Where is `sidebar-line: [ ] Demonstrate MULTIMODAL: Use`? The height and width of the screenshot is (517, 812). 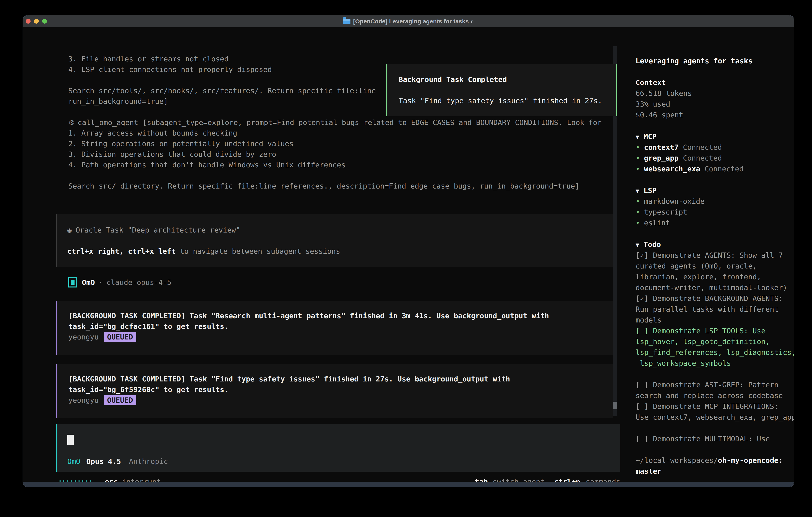 sidebar-line: [ ] Demonstrate MULTIMODAL: Use is located at coordinates (715, 439).